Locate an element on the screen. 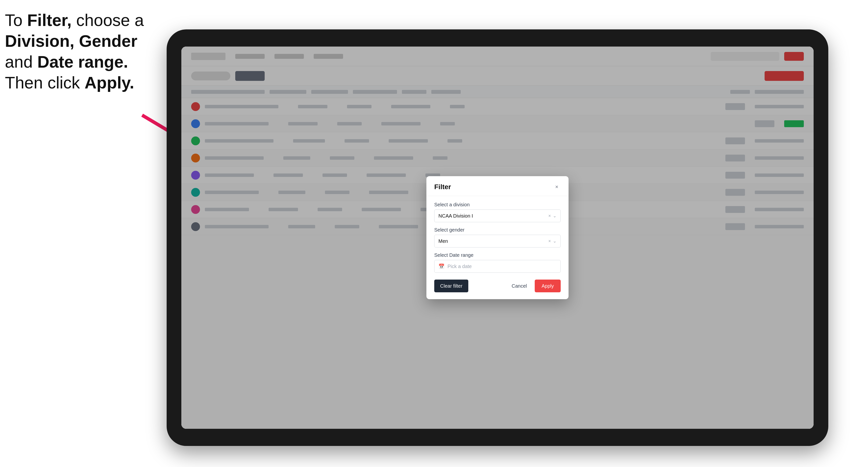 The width and height of the screenshot is (868, 467). date-input: 📅 Pick a date is located at coordinates (497, 266).